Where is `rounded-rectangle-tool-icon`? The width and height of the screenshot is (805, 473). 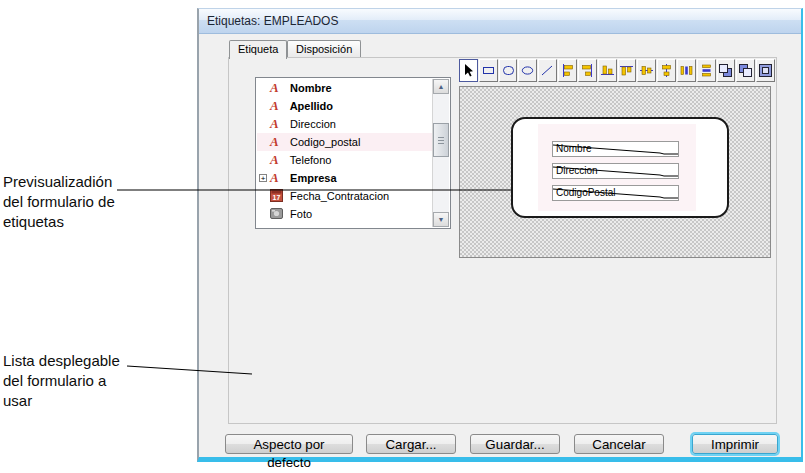 rounded-rectangle-tool-icon is located at coordinates (508, 70).